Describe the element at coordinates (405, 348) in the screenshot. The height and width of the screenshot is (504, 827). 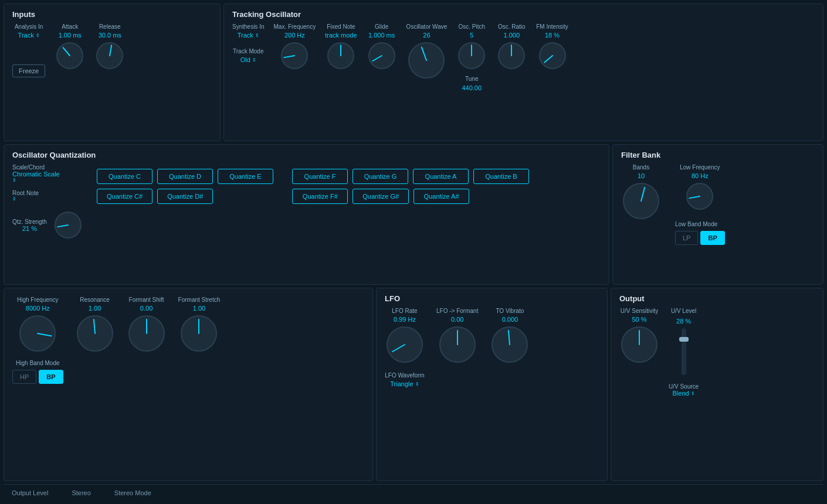
I see `lfo-rate-group: LFO Rate 0.99 Hz LFO Waveform Triangle ⇕` at that location.